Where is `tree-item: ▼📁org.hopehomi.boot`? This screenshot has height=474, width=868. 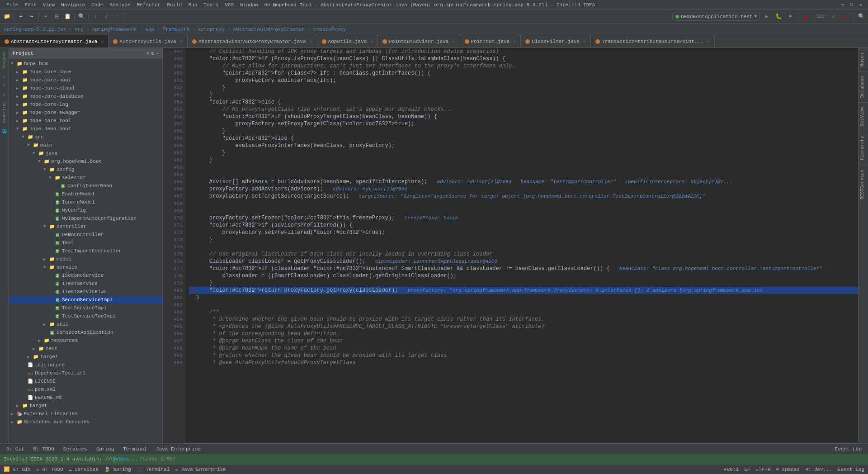 tree-item: ▼📁org.hopehomi.boot is located at coordinates (86, 161).